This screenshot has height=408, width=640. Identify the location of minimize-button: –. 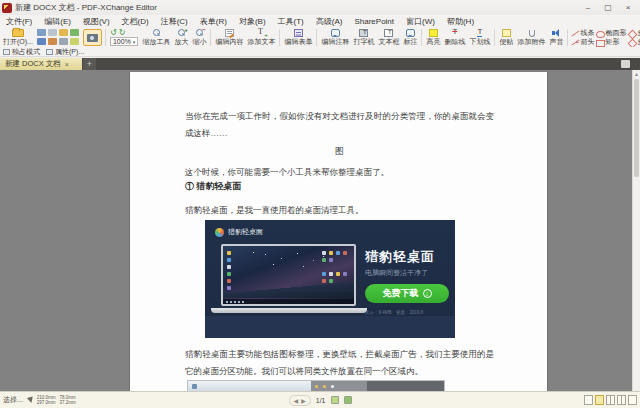
(588, 8).